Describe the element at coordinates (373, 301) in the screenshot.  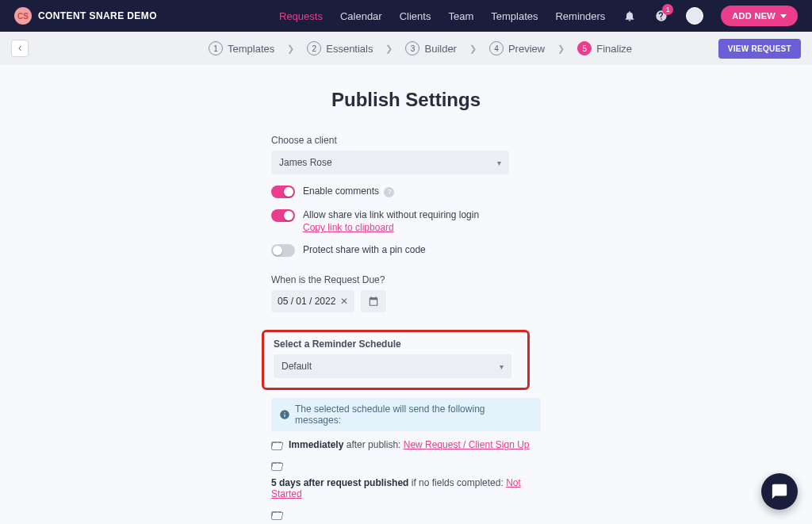
I see `calendar-icon` at that location.